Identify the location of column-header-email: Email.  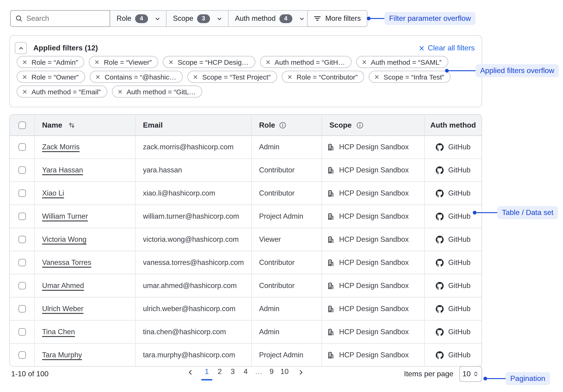
(193, 125).